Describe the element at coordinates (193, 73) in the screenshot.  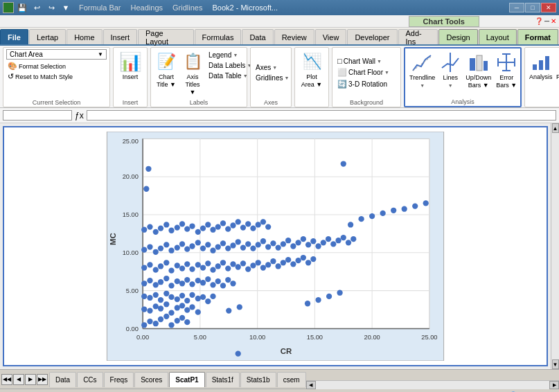
I see `axis-titles-button: 📋 AxisTitles ▼` at that location.